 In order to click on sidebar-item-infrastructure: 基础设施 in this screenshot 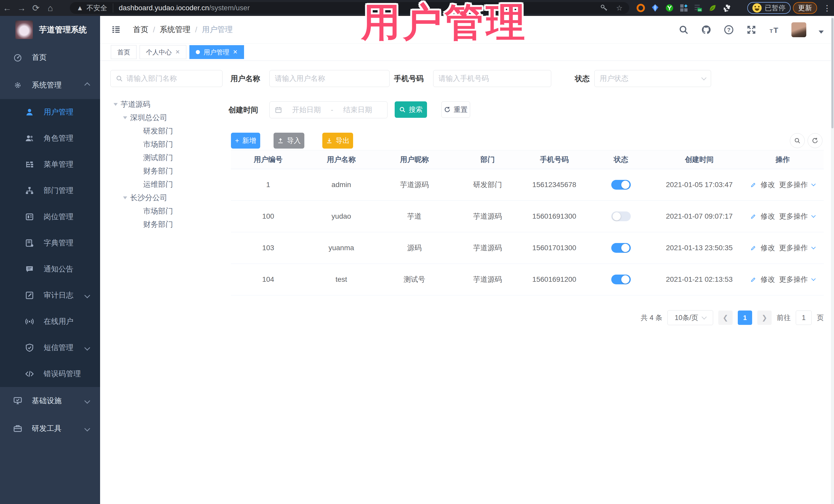, I will do `click(50, 401)`.